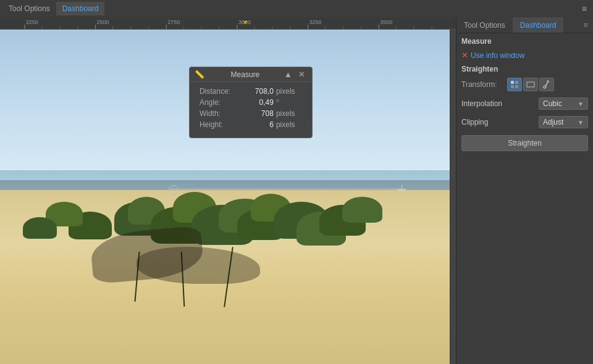 The height and width of the screenshot is (364, 593). What do you see at coordinates (525, 104) in the screenshot?
I see `interpolation-row: Interpolation Cubic ▼` at bounding box center [525, 104].